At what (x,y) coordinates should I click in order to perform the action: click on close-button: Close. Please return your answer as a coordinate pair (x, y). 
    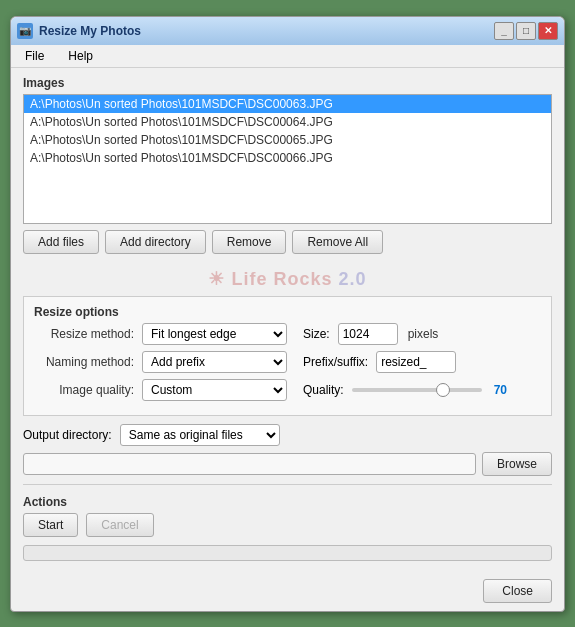
    Looking at the image, I should click on (518, 591).